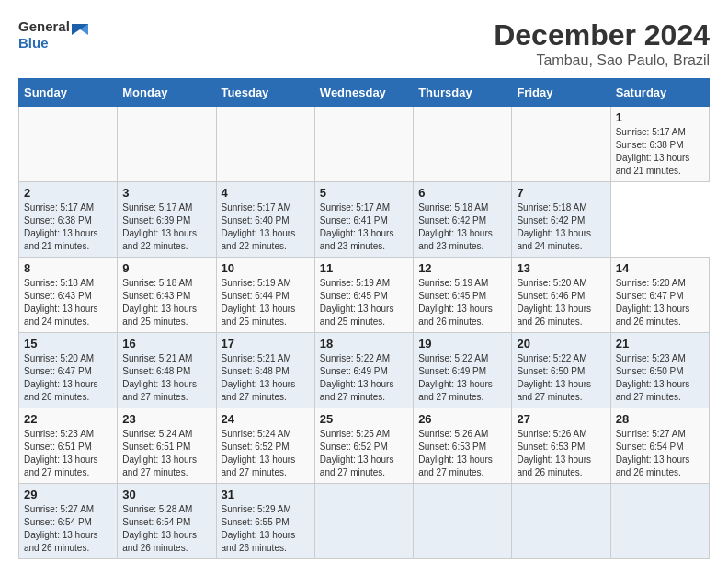 This screenshot has width=728, height=563. I want to click on day-number: 22, so click(68, 419).